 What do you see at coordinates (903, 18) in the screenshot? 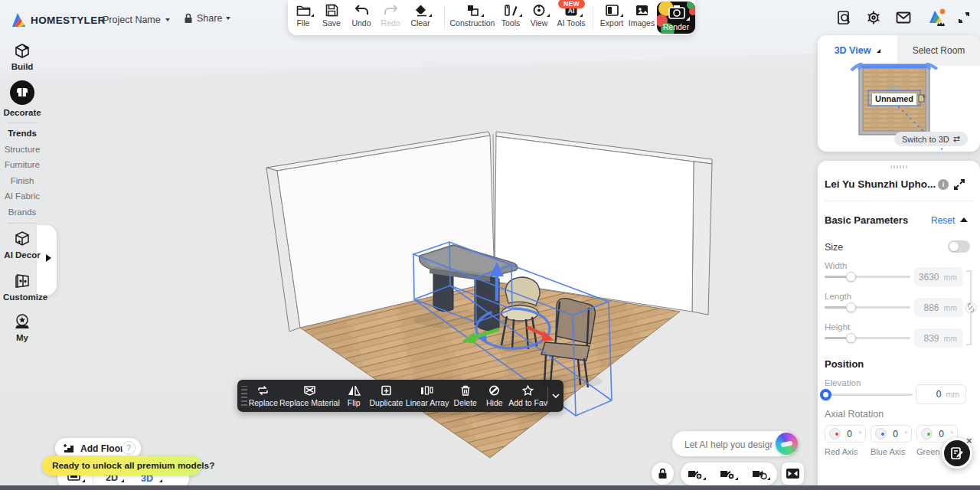
I see `messages-mail-icon` at bounding box center [903, 18].